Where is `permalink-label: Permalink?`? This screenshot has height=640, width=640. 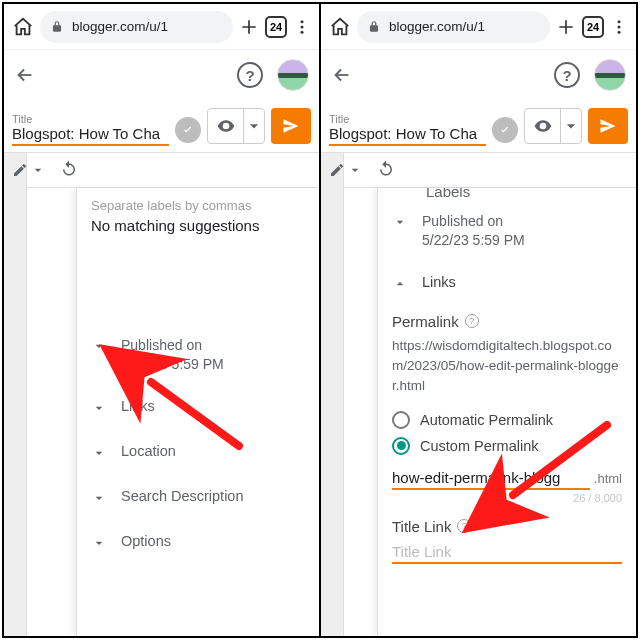
permalink-label: Permalink? is located at coordinates (507, 322).